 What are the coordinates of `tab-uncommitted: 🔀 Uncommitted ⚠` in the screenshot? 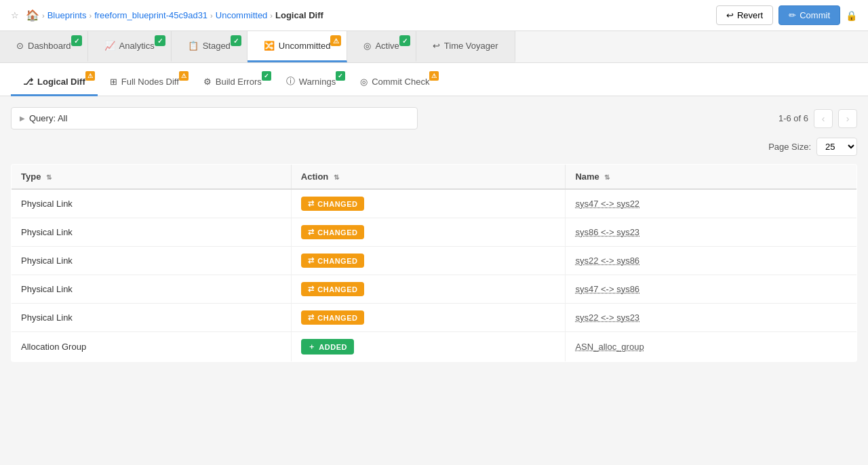 It's located at (298, 47).